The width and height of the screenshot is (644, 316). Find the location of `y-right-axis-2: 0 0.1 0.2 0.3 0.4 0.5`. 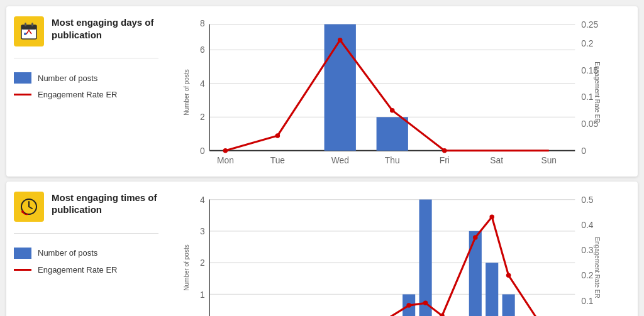

y-right-axis-2: 0 0.1 0.2 0.3 0.4 0.5 is located at coordinates (587, 255).